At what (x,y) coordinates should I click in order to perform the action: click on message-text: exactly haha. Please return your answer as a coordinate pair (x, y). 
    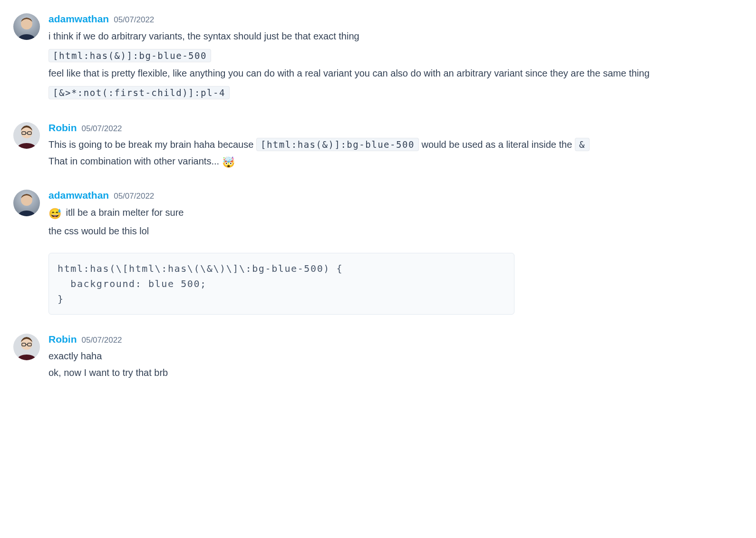
    Looking at the image, I should click on (396, 356).